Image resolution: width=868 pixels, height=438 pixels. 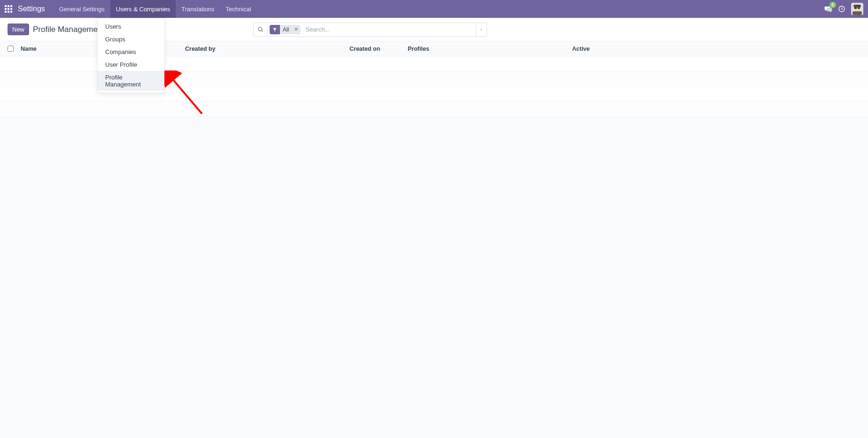 I want to click on filter-chip-close: ✕, so click(x=296, y=30).